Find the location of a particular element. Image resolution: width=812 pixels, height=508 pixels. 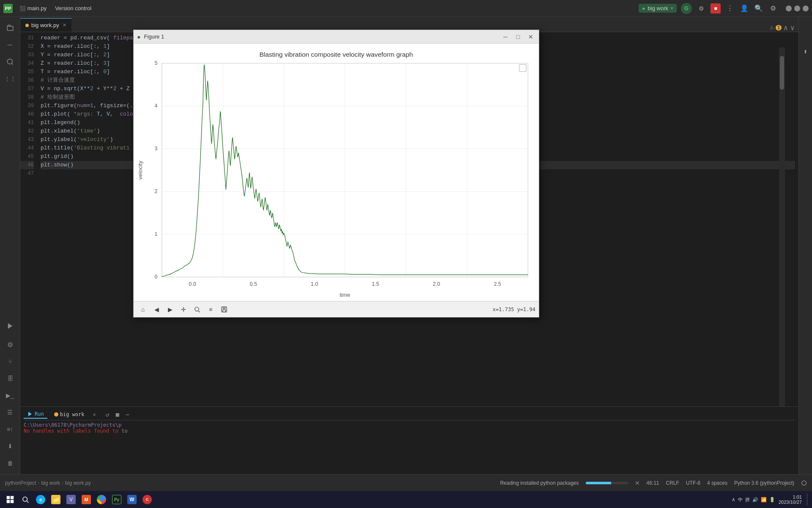

figure-close-button: ✕ is located at coordinates (531, 37).